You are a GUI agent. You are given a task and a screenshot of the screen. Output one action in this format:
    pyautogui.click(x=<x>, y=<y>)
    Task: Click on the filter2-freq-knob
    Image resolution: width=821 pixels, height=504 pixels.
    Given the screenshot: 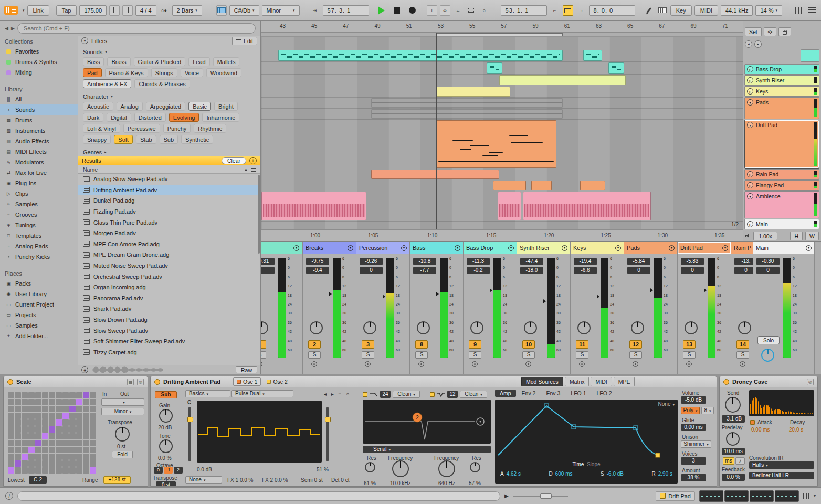 What is the action you would take?
    pyautogui.click(x=447, y=469)
    